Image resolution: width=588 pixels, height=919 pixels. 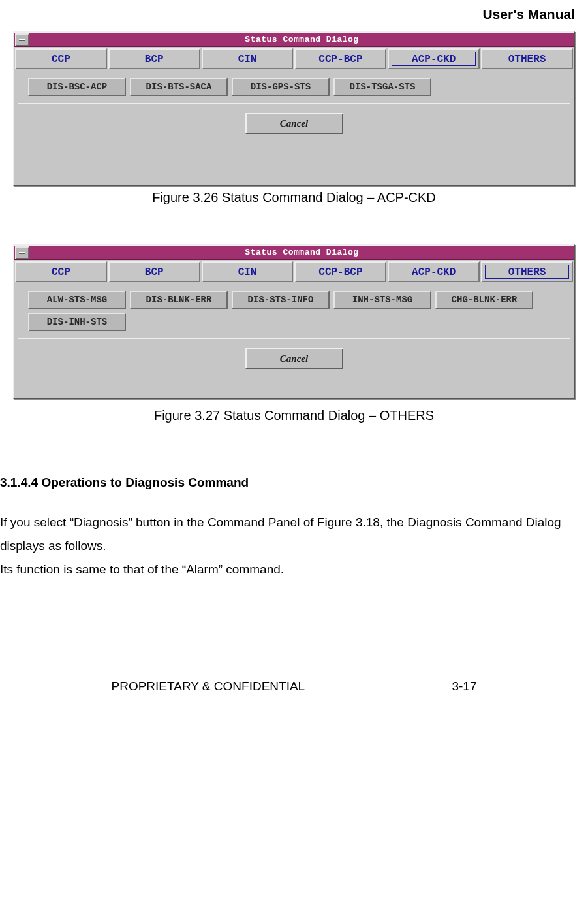 What do you see at coordinates (287, 570) in the screenshot?
I see `body-paragraph-2: Its function is same to that of the “Ala…` at bounding box center [287, 570].